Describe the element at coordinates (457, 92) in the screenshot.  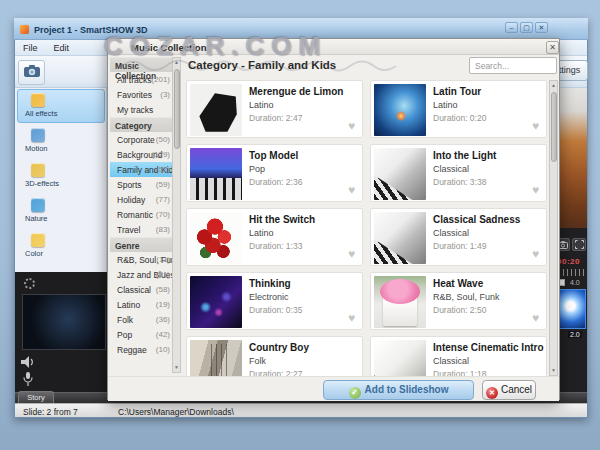
I see `track-title: Latin Tour` at that location.